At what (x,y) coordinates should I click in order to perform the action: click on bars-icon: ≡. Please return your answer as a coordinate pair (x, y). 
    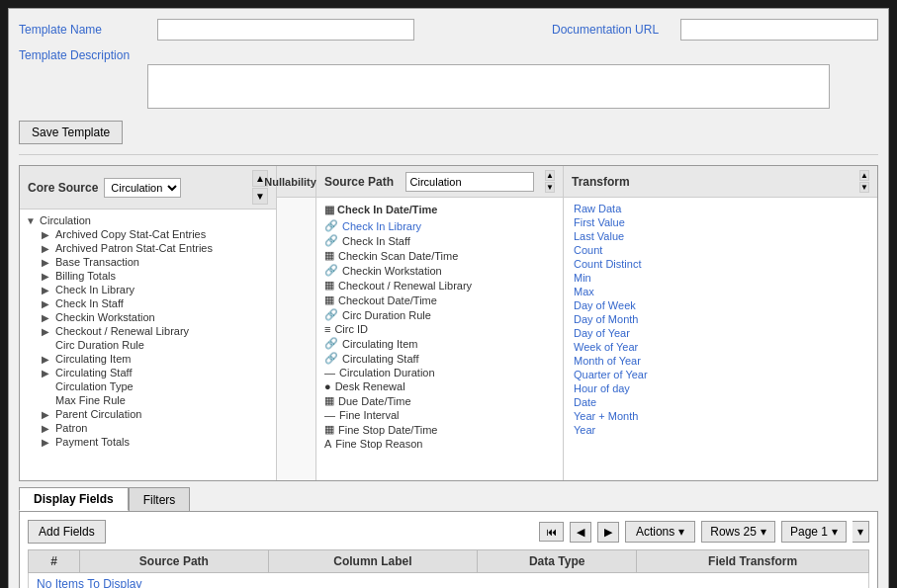
    Looking at the image, I should click on (327, 329).